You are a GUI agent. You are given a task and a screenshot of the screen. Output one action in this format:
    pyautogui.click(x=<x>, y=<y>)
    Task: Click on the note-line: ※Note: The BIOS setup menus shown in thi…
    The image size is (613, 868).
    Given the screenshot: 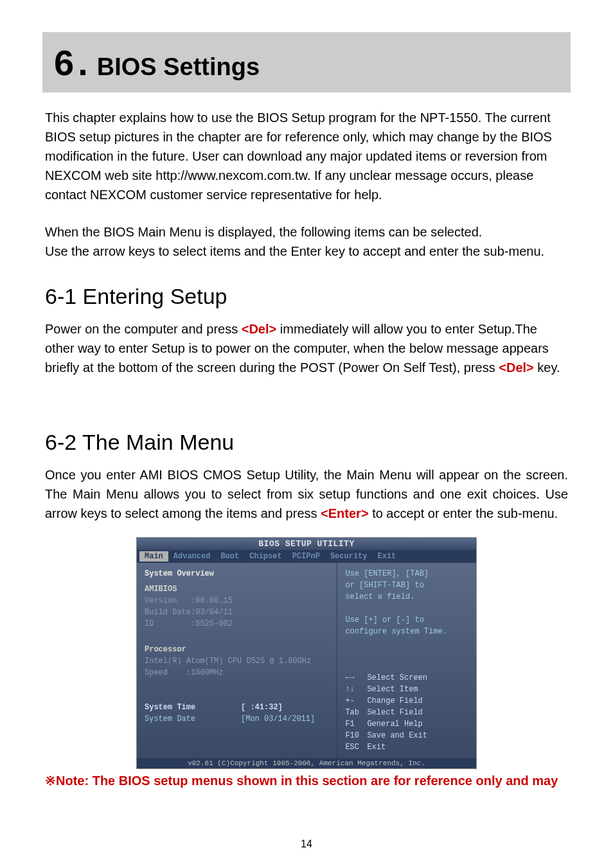 What is the action you would take?
    pyautogui.click(x=306, y=781)
    